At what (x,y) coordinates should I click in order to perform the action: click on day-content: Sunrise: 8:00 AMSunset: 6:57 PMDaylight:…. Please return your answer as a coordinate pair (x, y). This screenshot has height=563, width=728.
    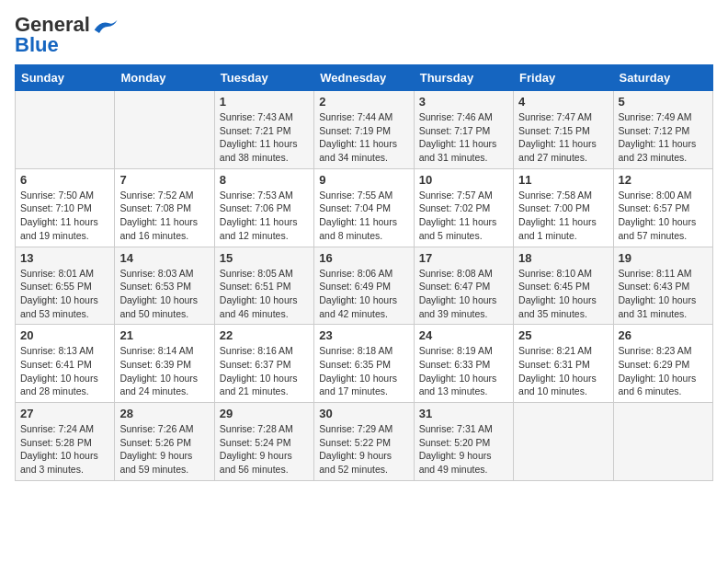
    Looking at the image, I should click on (664, 215).